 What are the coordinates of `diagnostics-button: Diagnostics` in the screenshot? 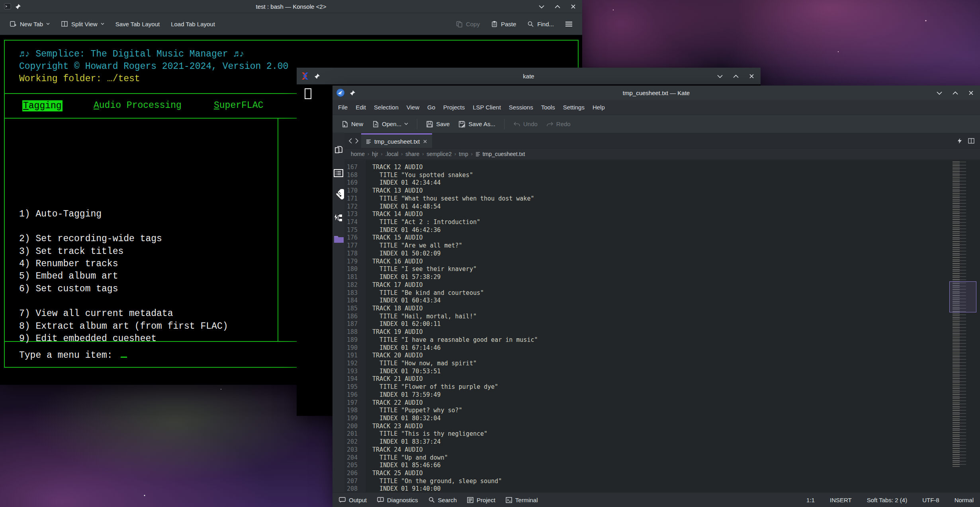 It's located at (397, 500).